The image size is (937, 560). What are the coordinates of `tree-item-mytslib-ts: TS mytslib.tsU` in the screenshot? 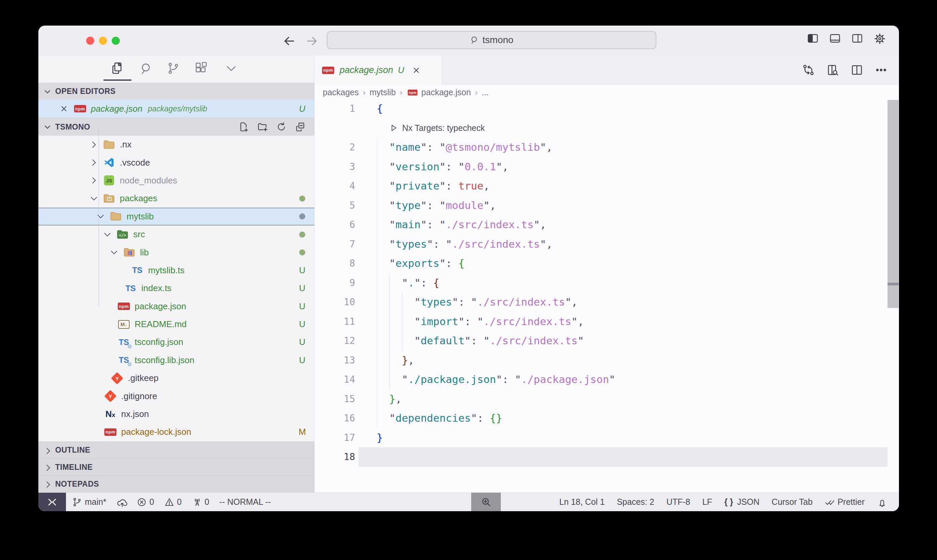 It's located at (177, 270).